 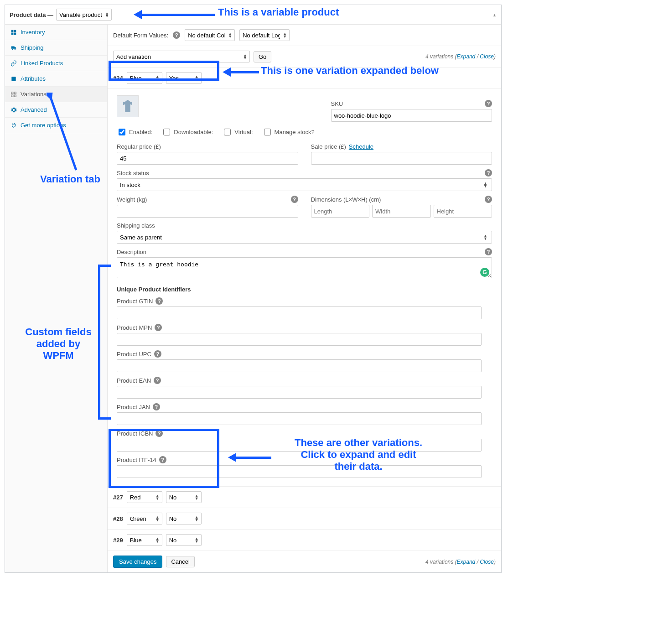 What do you see at coordinates (263, 57) in the screenshot?
I see `go-button: Go` at bounding box center [263, 57].